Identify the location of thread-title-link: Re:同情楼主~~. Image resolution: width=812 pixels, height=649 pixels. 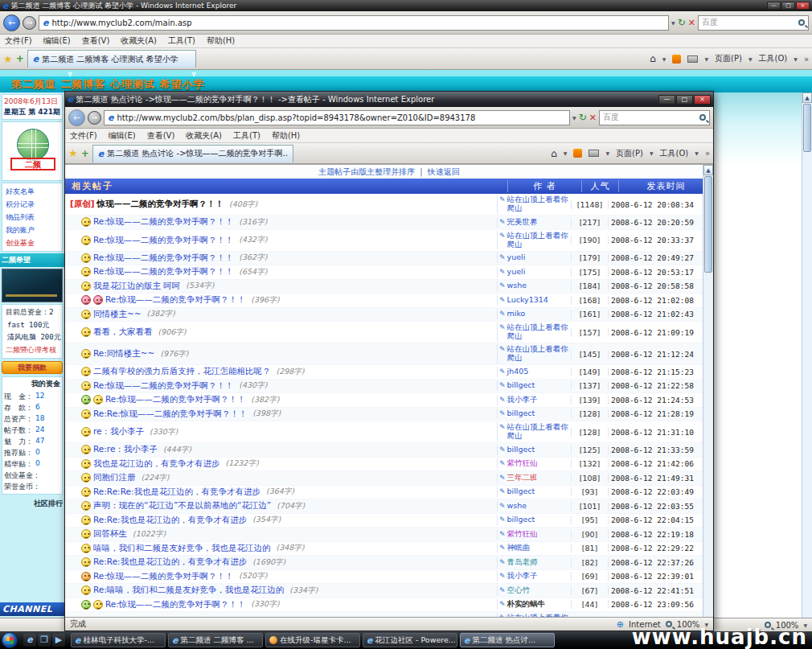
(124, 354).